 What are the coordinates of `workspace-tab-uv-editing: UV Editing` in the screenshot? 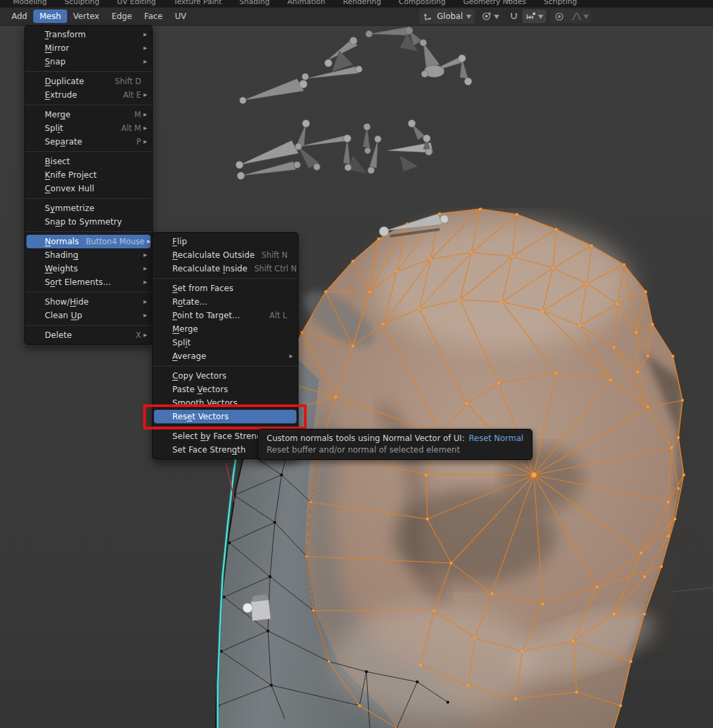 It's located at (136, 4).